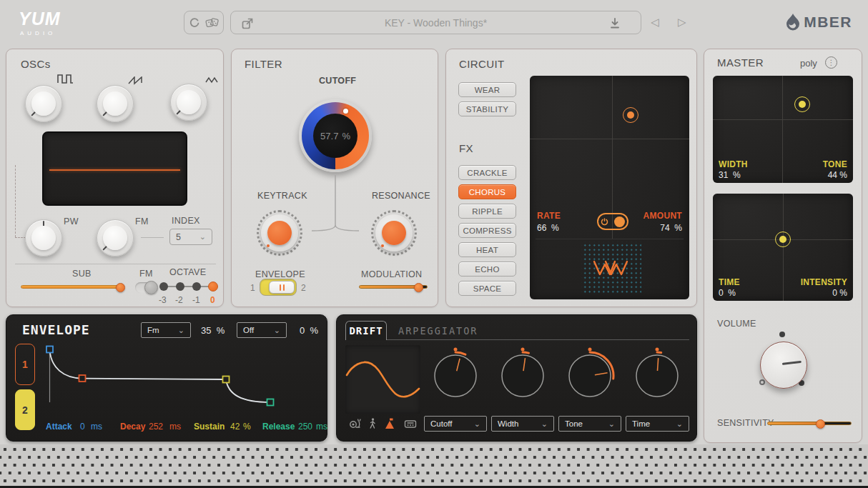 The image size is (868, 488). What do you see at coordinates (809, 423) in the screenshot?
I see `sensitivity-slider` at bounding box center [809, 423].